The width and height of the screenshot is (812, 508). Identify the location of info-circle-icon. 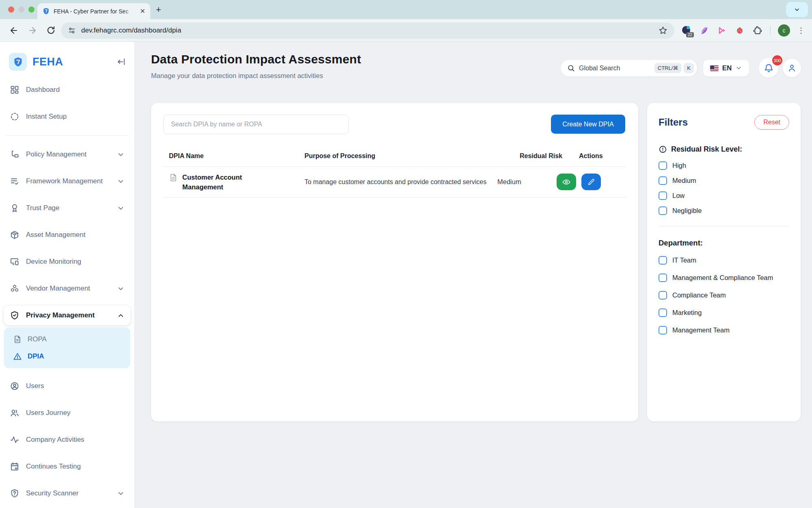
(663, 150).